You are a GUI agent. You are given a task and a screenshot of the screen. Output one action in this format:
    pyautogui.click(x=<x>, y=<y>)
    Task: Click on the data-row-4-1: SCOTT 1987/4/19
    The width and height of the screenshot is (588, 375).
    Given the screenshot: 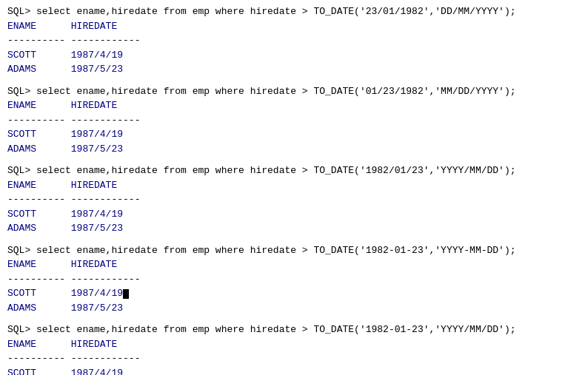 What is the action you would take?
    pyautogui.click(x=294, y=294)
    